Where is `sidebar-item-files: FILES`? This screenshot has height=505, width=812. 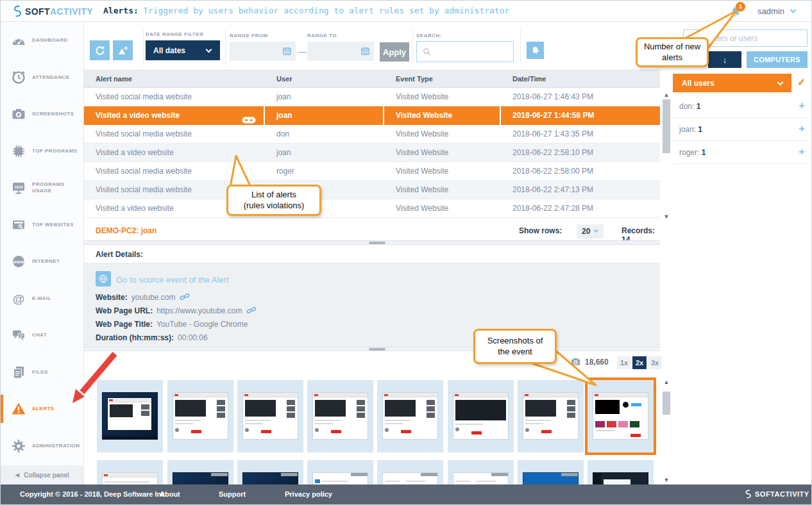
sidebar-item-files: FILES is located at coordinates (42, 372).